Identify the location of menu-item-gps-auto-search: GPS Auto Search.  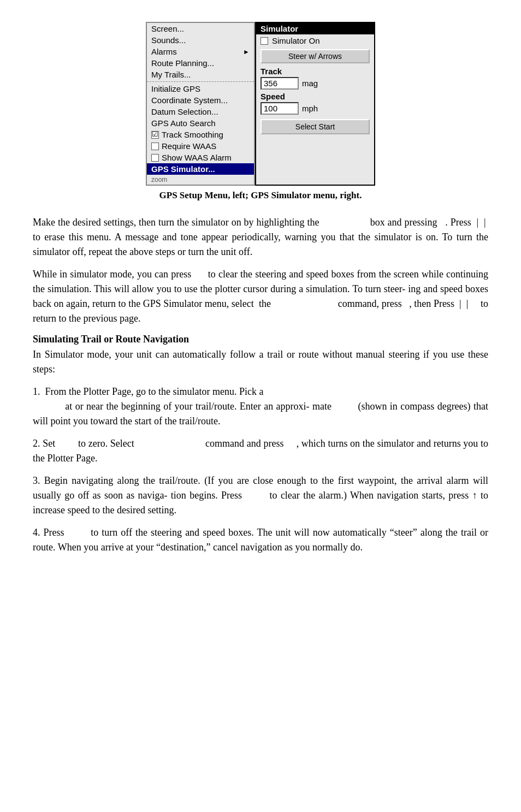
(200, 123).